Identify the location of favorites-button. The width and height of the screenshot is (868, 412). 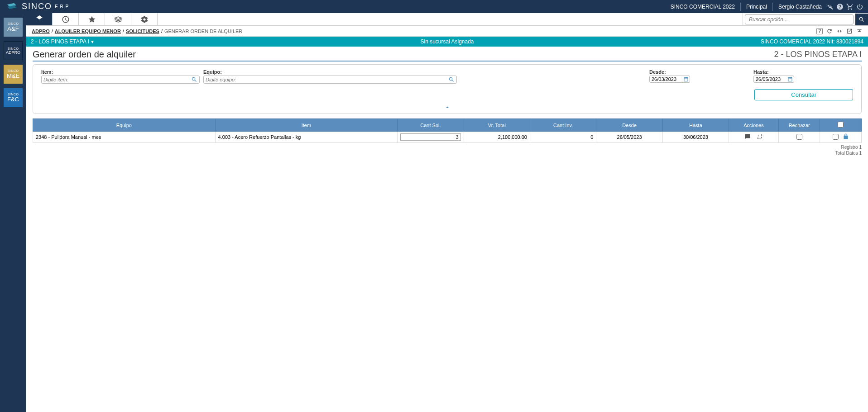
(92, 19).